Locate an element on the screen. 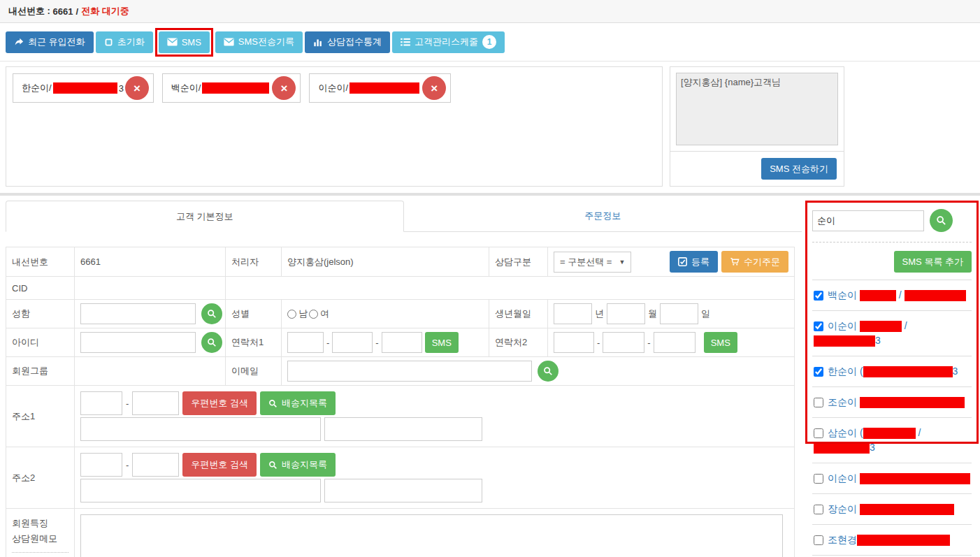  addr1-line-input is located at coordinates (201, 429).